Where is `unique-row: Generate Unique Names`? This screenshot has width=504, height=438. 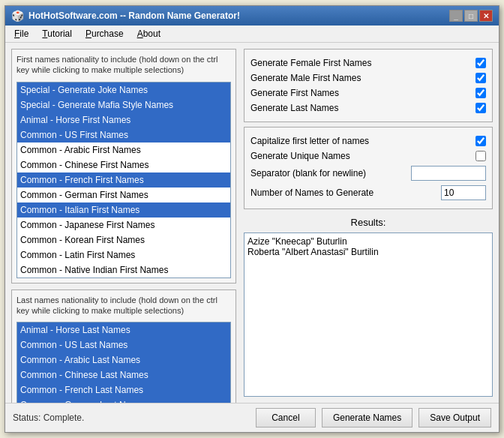
unique-row: Generate Unique Names is located at coordinates (368, 156).